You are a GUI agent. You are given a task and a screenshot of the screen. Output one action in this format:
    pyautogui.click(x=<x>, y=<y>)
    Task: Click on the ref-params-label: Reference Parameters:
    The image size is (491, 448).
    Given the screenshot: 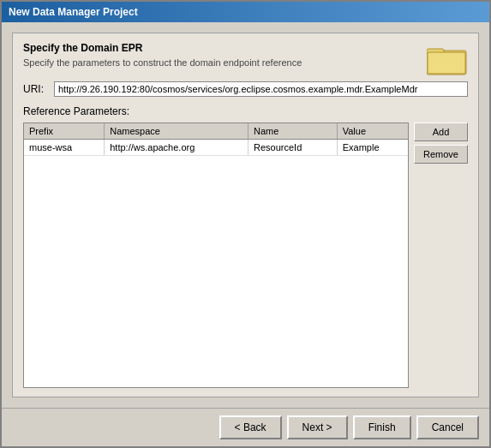 What is the action you would take?
    pyautogui.click(x=245, y=111)
    